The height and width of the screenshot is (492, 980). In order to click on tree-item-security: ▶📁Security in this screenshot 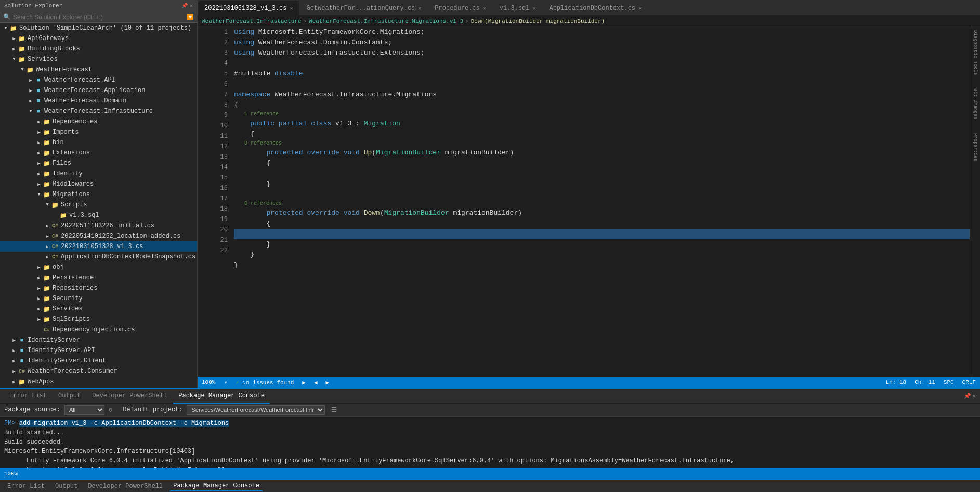, I will do `click(99, 299)`.